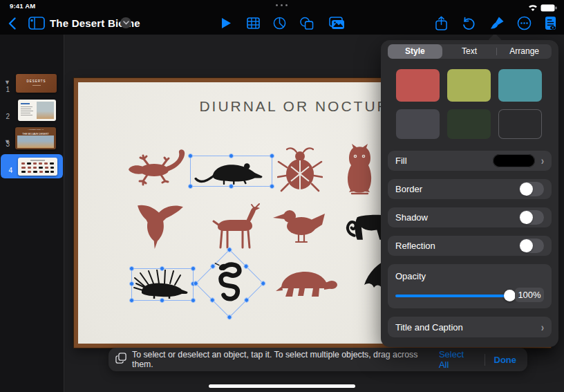  What do you see at coordinates (532, 217) in the screenshot?
I see `shadow-toggle` at bounding box center [532, 217].